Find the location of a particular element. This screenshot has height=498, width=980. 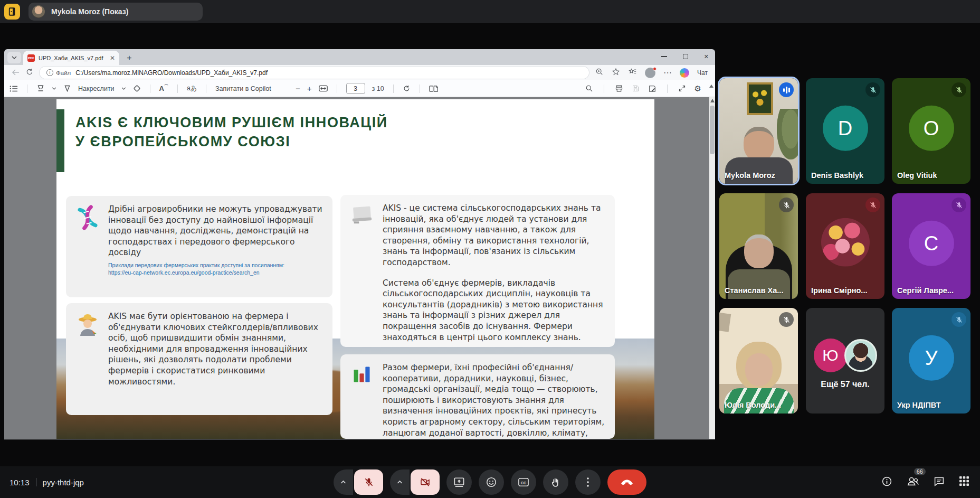

mic-control is located at coordinates (358, 482).